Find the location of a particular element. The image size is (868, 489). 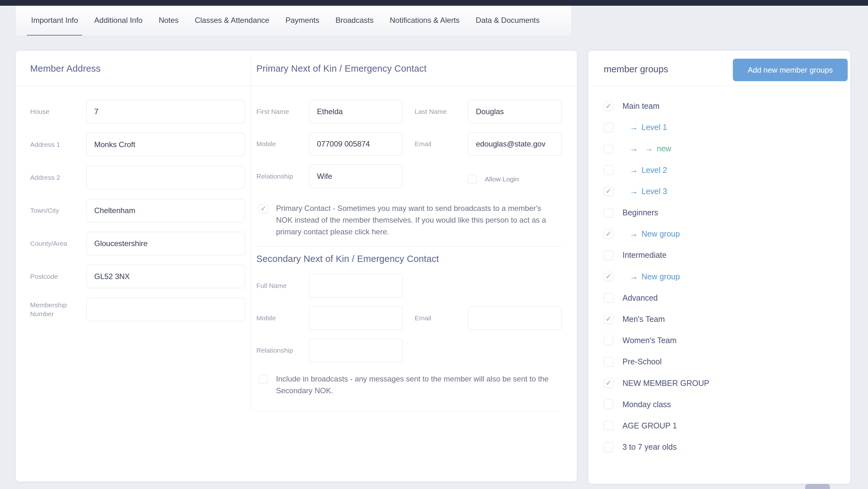

tab-classes-attendance: Classes & Attendance is located at coordinates (232, 21).